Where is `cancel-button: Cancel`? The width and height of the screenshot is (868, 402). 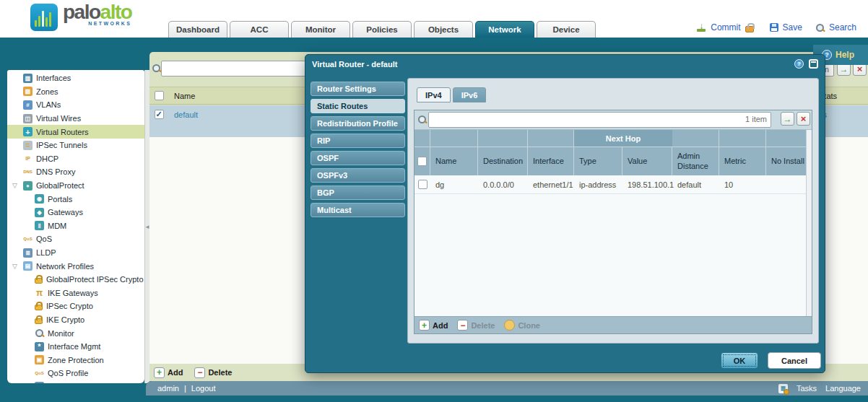 cancel-button: Cancel is located at coordinates (794, 361).